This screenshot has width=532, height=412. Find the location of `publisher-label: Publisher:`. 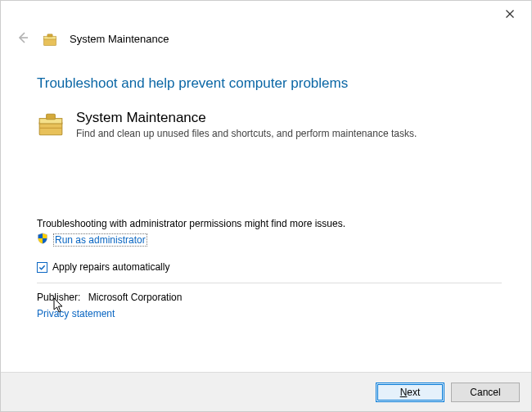

publisher-label: Publisher: is located at coordinates (59, 297).